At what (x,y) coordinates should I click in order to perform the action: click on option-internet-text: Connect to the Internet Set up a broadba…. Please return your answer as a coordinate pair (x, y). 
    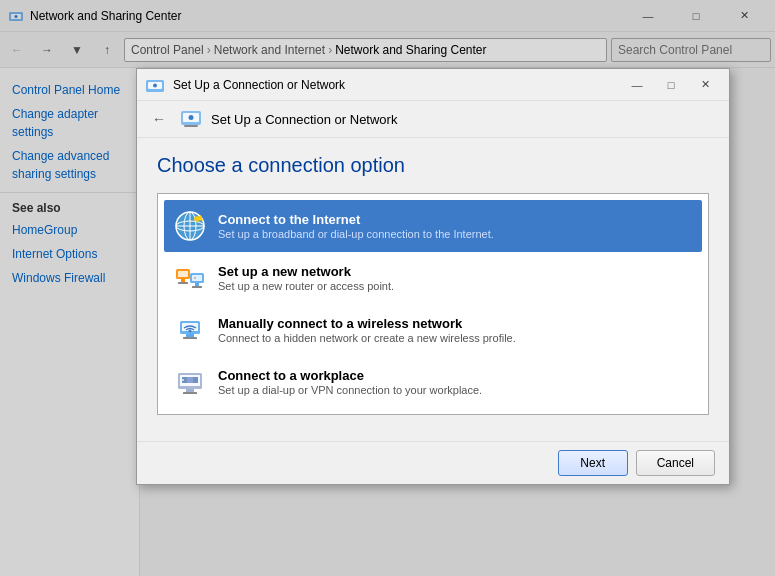
    Looking at the image, I should click on (356, 226).